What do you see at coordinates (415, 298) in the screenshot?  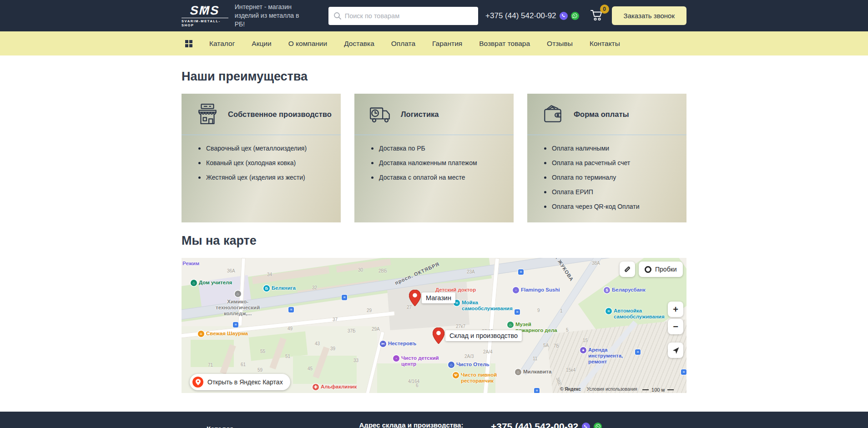 I see `map-pin-icon` at bounding box center [415, 298].